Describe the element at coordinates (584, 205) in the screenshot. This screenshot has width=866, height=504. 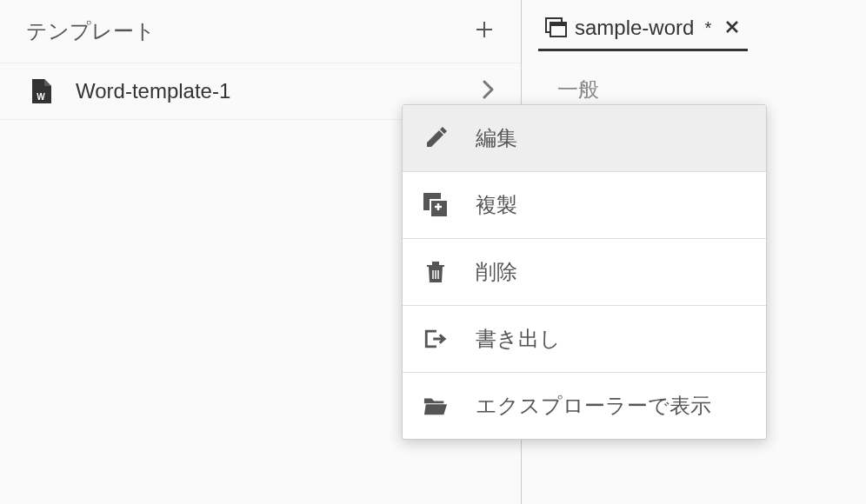
I see `menu-item-duplicate: 複製` at that location.